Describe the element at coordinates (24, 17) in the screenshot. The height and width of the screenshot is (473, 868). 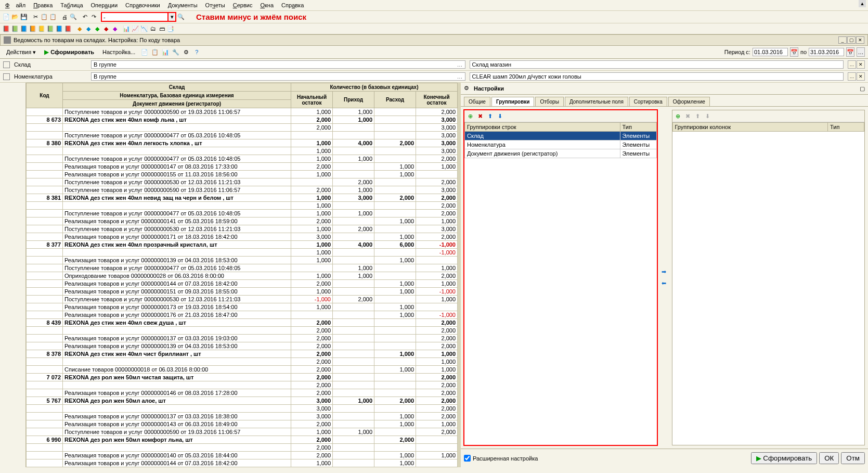
I see `save-icon: 💾` at that location.